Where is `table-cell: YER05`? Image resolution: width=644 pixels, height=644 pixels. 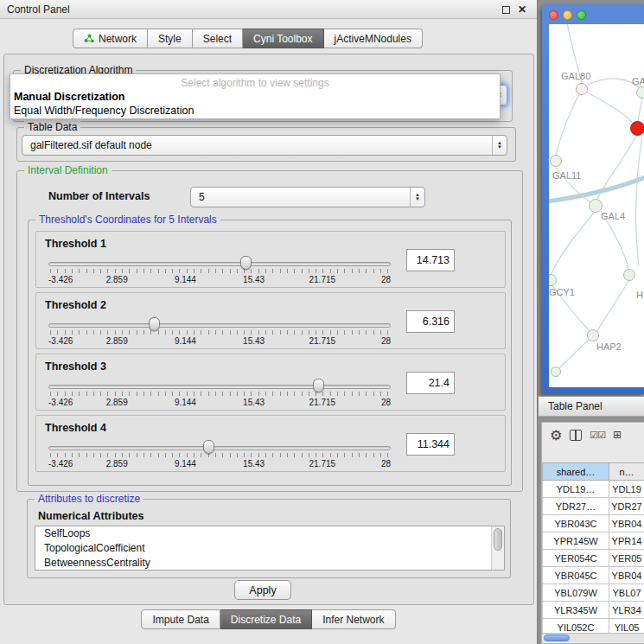 table-cell: YER05 is located at coordinates (627, 558).